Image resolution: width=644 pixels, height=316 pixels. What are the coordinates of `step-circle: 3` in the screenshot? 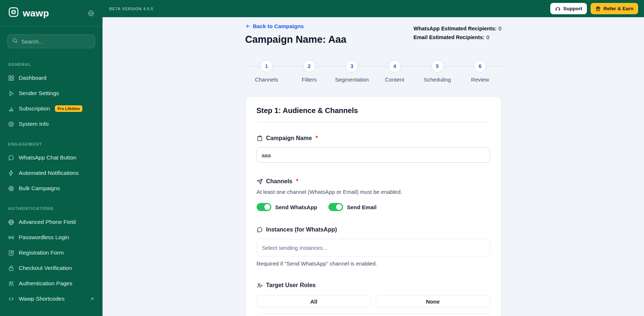 It's located at (352, 66).